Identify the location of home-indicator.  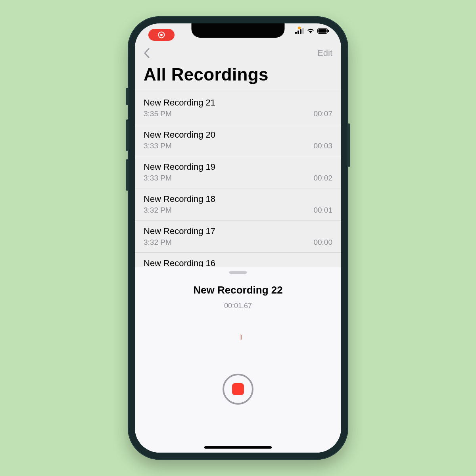
(238, 447).